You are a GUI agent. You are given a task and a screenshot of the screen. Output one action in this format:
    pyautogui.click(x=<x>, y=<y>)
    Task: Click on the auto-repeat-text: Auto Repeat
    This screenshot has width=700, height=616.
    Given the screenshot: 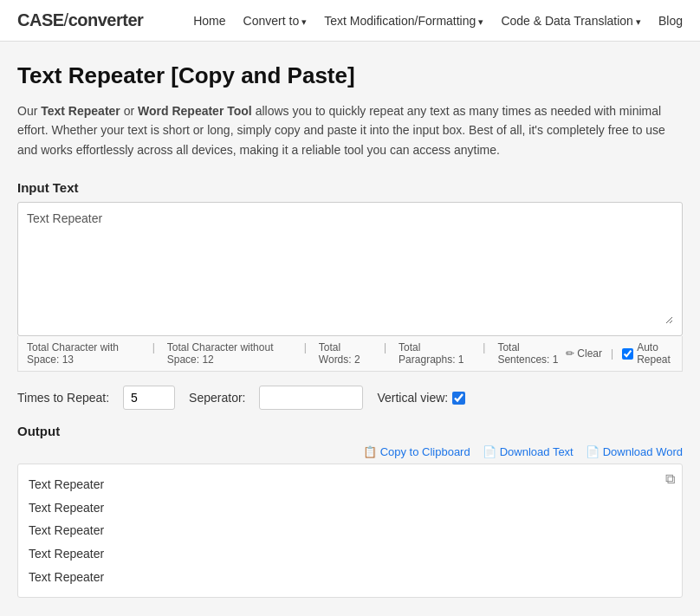 What is the action you would take?
    pyautogui.click(x=655, y=353)
    